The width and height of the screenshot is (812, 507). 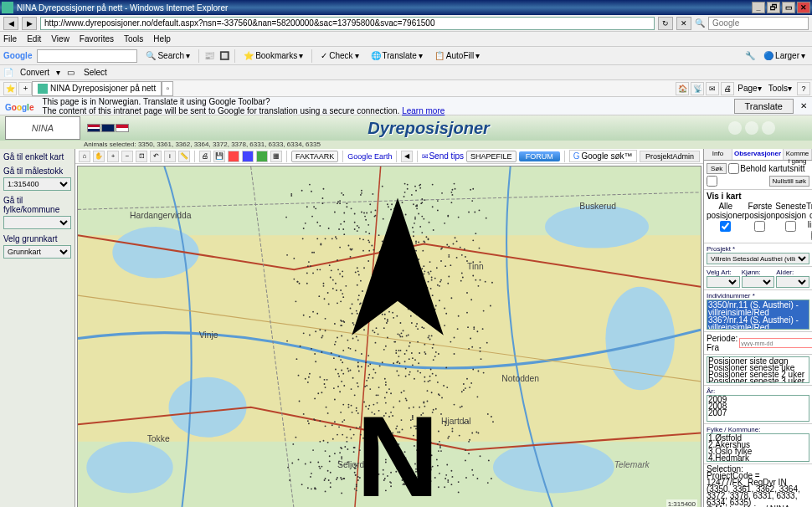 What do you see at coordinates (793, 282) in the screenshot?
I see `alder-select` at bounding box center [793, 282].